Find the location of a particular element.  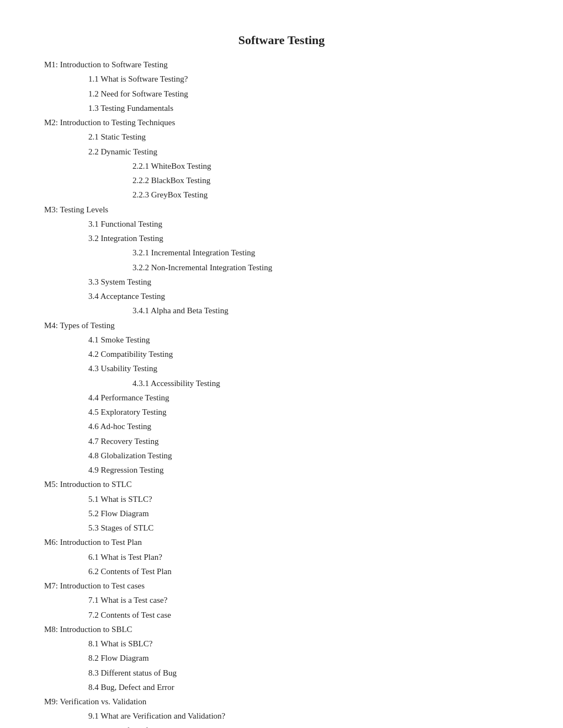

toc-item: M8: Introduction to SBLC is located at coordinates (282, 629).